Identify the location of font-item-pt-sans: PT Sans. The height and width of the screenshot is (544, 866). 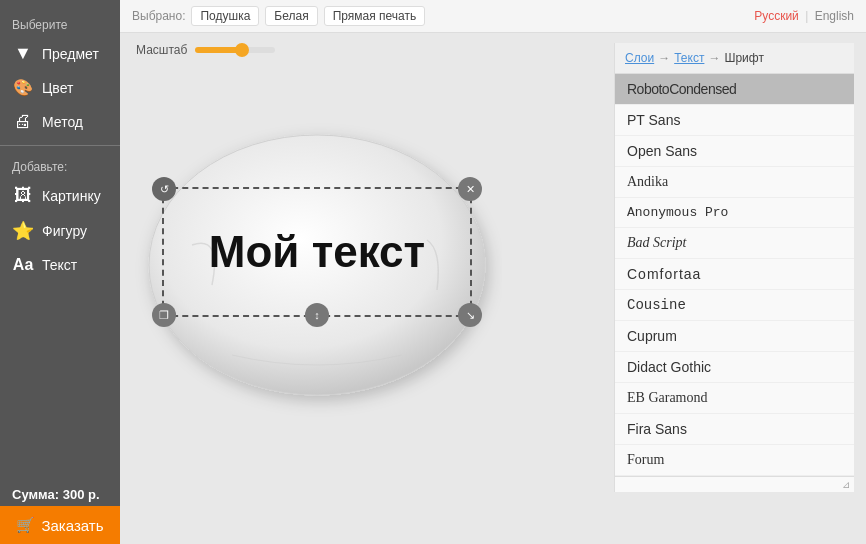
(734, 120).